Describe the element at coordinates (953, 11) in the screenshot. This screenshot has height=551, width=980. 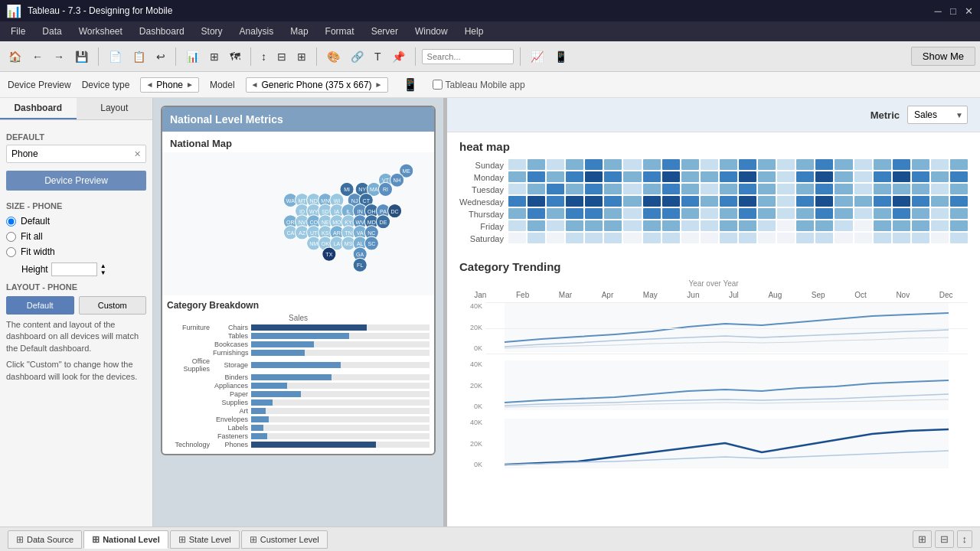
I see `title-bar-controls: ─ □ ✕` at that location.